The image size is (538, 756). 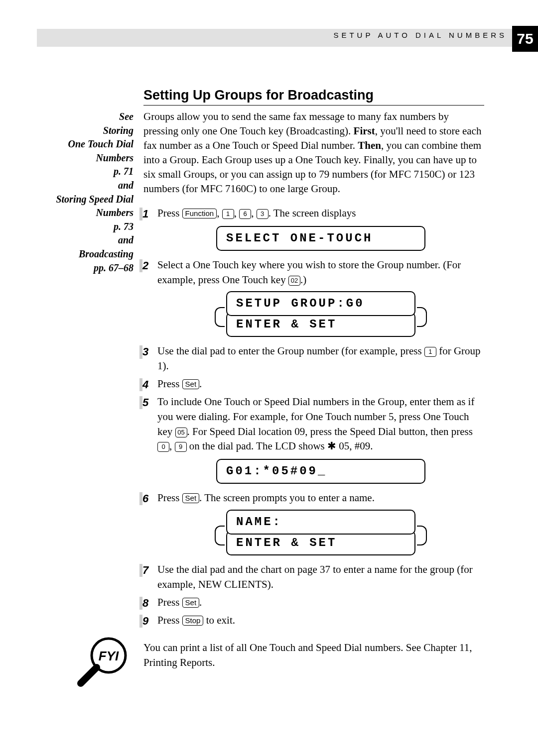 What do you see at coordinates (145, 621) in the screenshot?
I see `step-number: 9` at bounding box center [145, 621].